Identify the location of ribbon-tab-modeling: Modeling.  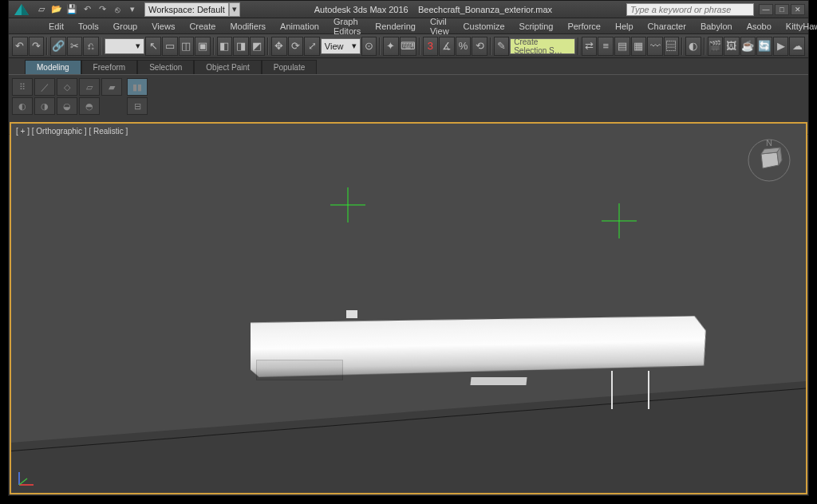
(53, 67).